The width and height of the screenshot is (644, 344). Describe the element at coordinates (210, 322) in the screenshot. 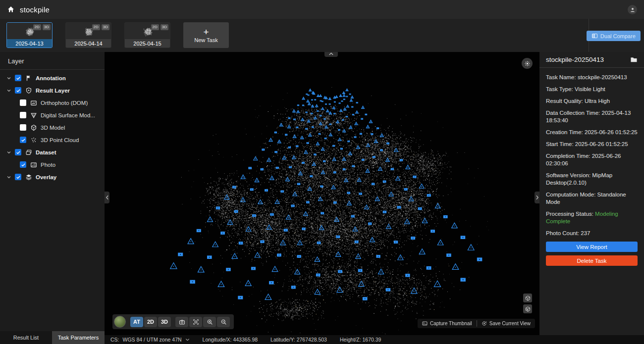

I see `zoom-in-button` at that location.